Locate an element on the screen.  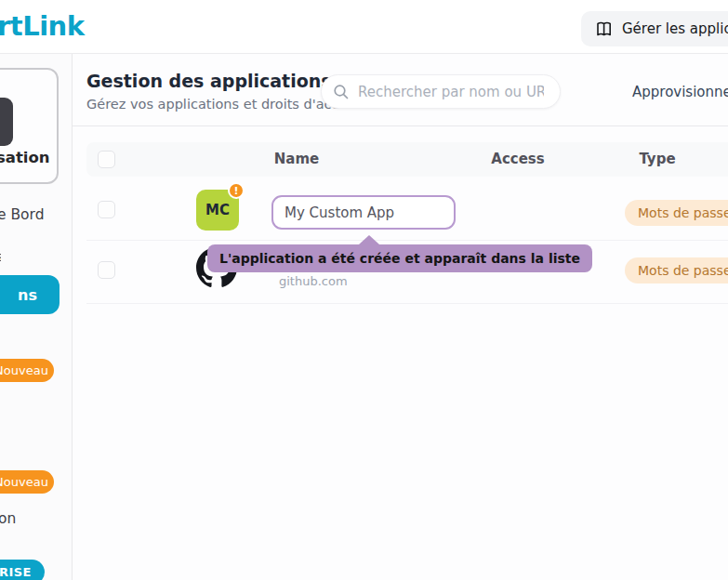
table-row: MC ! Mots de passe is located at coordinates (407, 209).